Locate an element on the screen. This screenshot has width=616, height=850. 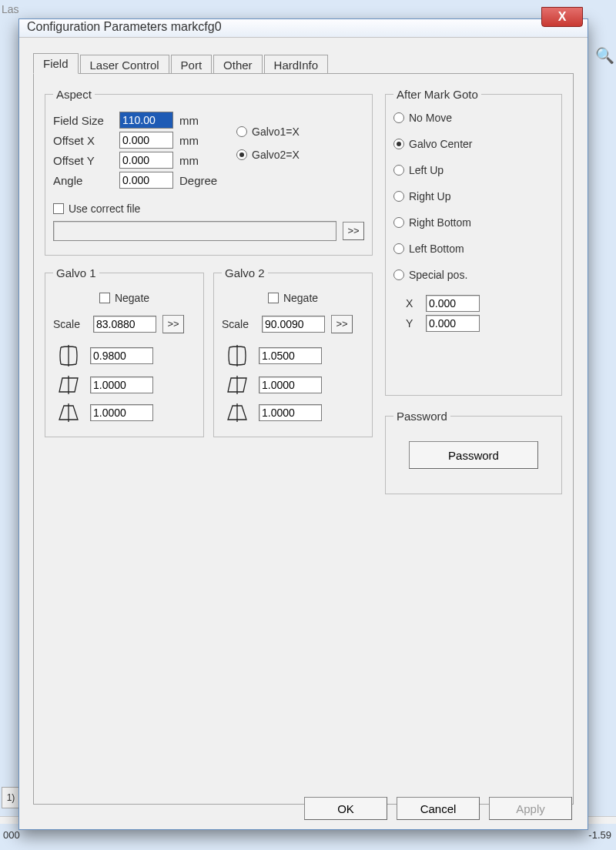
dialog-title: Configuration Parameters markcfg0 is located at coordinates (125, 26).